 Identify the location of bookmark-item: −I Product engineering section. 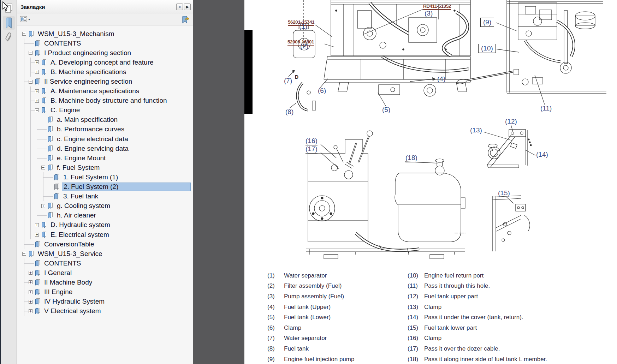
(105, 53).